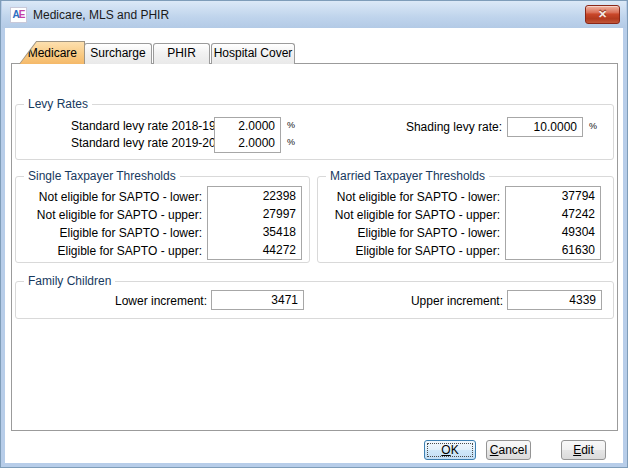 This screenshot has height=468, width=628. What do you see at coordinates (417, 197) in the screenshot?
I see `label-married-not-eligible-lower: Not eligible for SAPTO - lower:` at bounding box center [417, 197].